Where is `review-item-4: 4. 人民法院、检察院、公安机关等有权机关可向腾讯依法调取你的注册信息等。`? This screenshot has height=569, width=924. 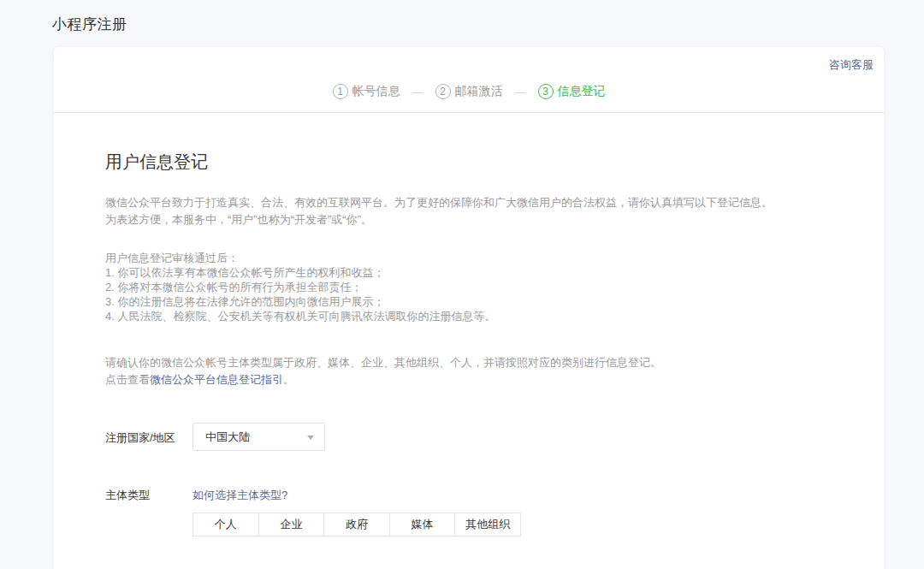
review-item-4: 4. 人民法院、检察院、公安机关等有权机关可向腾讯依法调取你的注册信息等。 is located at coordinates (469, 317).